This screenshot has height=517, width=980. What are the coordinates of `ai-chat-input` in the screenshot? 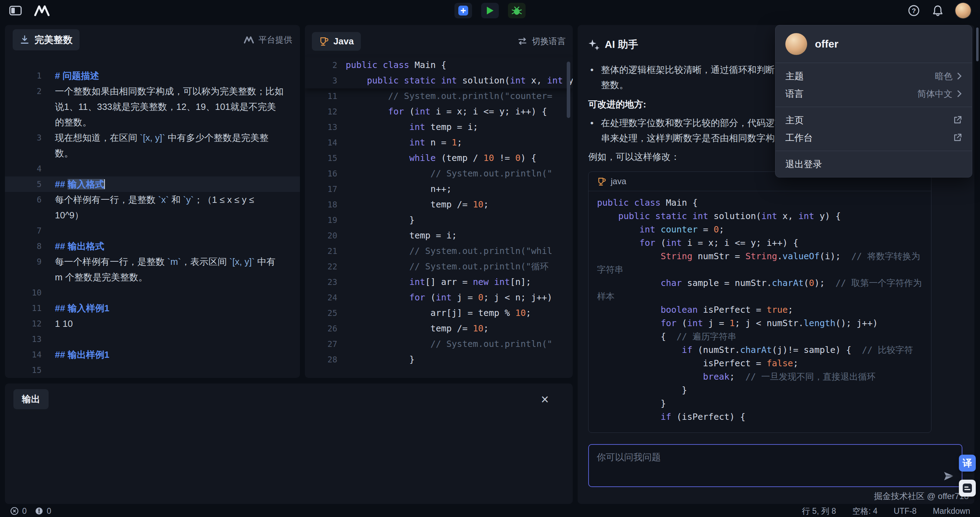 It's located at (775, 466).